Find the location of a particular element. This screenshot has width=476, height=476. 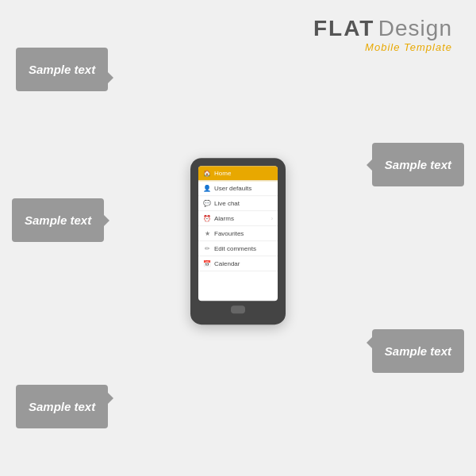

menu-label: Live chat is located at coordinates (227, 203).